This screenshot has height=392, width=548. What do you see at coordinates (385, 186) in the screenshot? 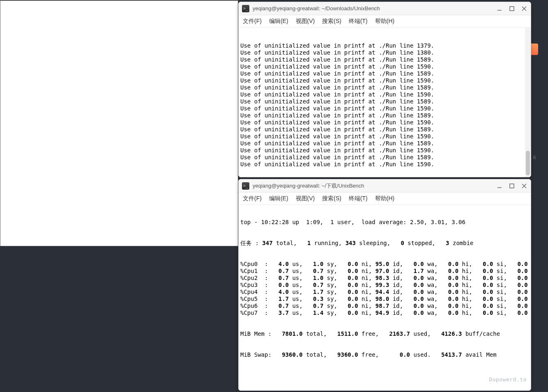
I see `titlebar: >_ yeqiang@yeqiang-greatwall: ~/下载/UnixB…` at bounding box center [385, 186].